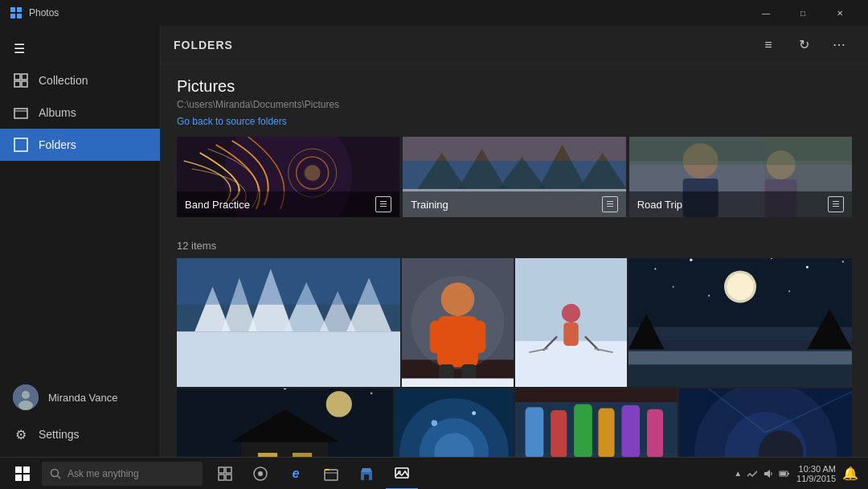  What do you see at coordinates (331, 474) in the screenshot?
I see `file-explorer-button` at bounding box center [331, 474].